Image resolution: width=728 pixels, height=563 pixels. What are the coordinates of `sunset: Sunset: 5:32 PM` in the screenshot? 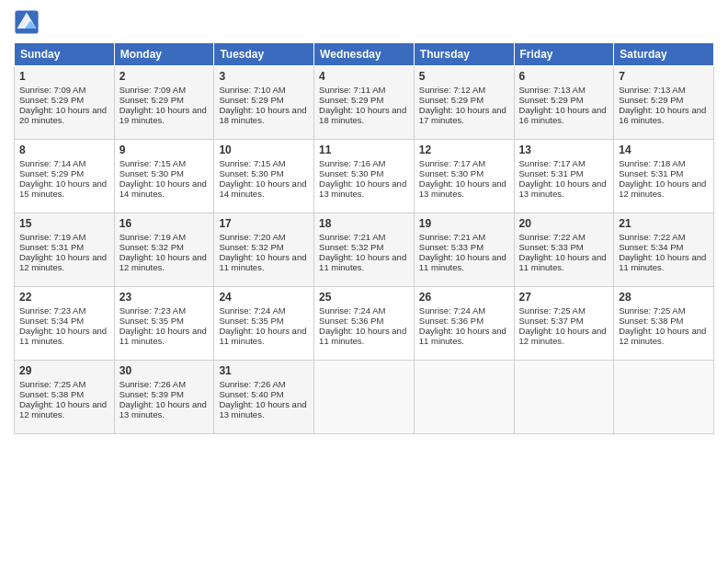 It's located at (251, 247).